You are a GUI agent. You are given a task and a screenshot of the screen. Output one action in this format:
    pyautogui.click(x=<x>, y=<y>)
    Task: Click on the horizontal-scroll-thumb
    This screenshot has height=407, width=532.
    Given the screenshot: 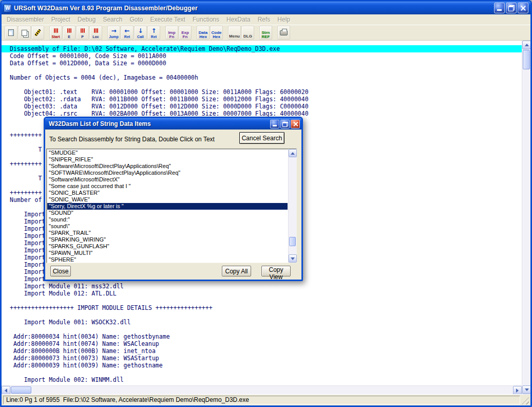 What is the action you would take?
    pyautogui.click(x=21, y=390)
    